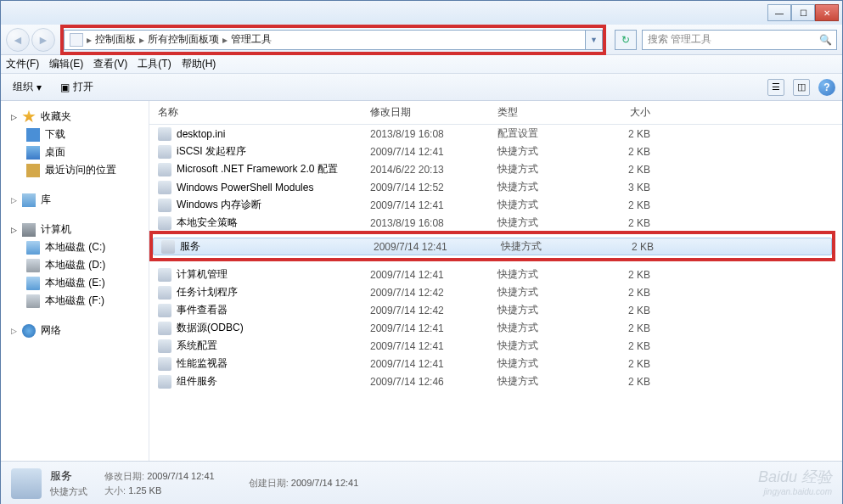  Describe the element at coordinates (75, 229) in the screenshot. I see `sidebar-computer: ▷ 计算机` at that location.